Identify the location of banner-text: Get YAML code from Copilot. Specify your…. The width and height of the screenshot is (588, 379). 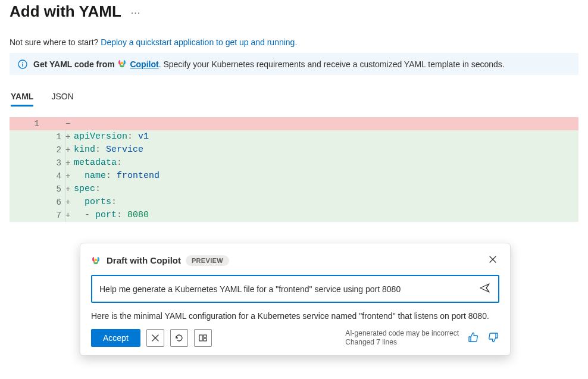
(269, 64).